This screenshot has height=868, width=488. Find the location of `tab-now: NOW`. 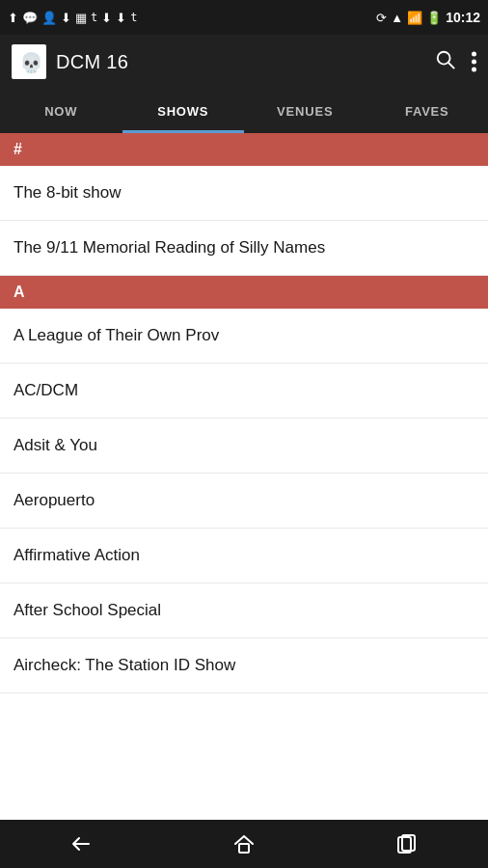

tab-now: NOW is located at coordinates (62, 111).